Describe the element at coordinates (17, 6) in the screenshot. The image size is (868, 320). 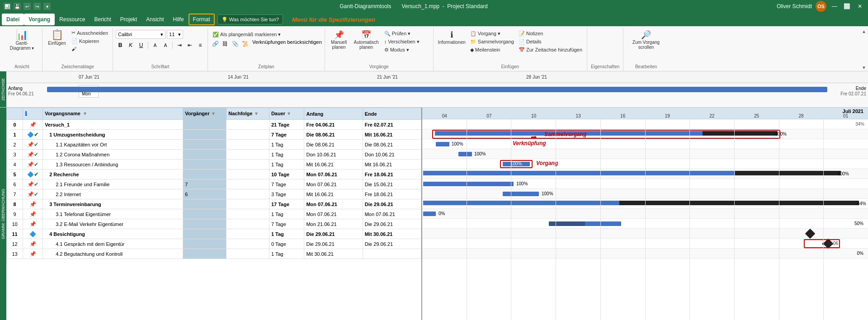
I see `save-icon: 💾` at that location.